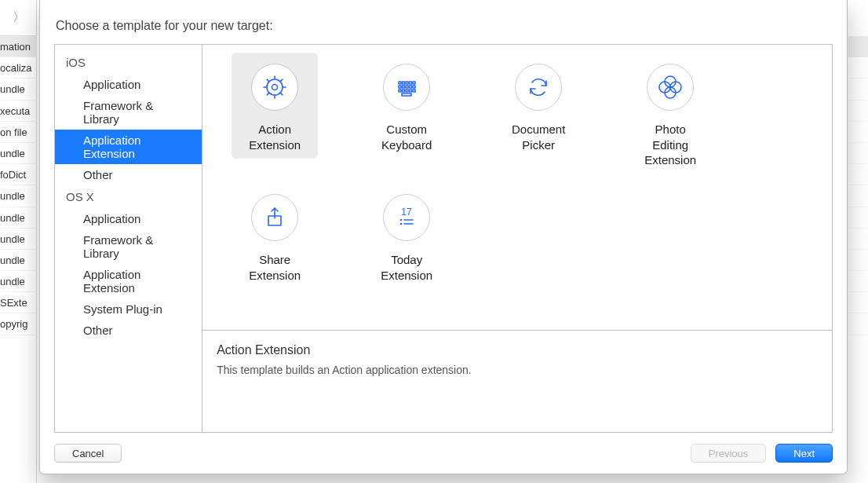 The image size is (868, 483). I want to click on template-tile-share-extension: Share Extension, so click(275, 240).